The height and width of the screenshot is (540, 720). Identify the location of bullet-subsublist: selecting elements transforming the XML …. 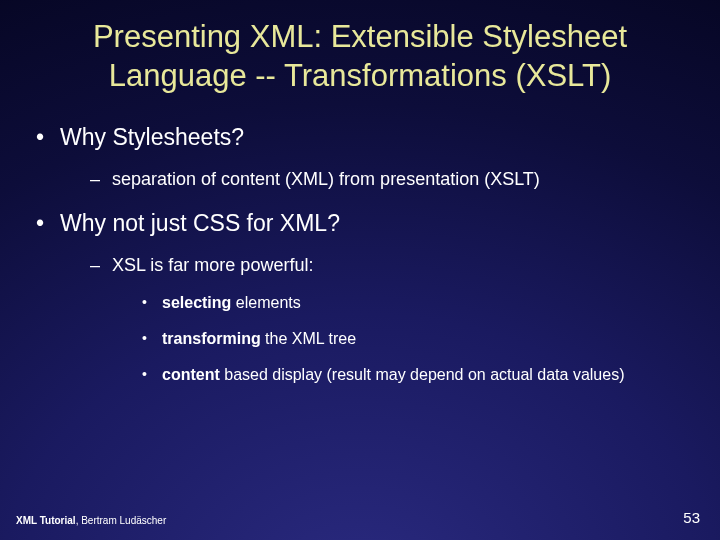
(416, 339).